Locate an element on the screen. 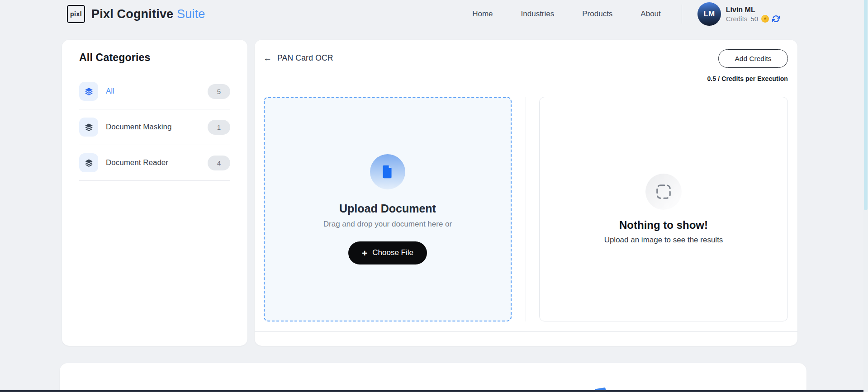 This screenshot has height=392, width=868. count-badge: 1 is located at coordinates (219, 128).